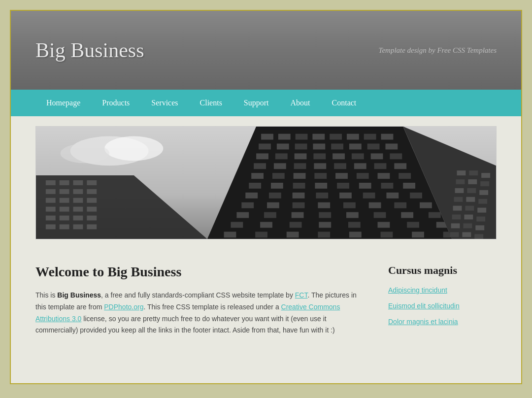  What do you see at coordinates (202, 272) in the screenshot?
I see `main-heading: Welcome to Big Business` at bounding box center [202, 272].